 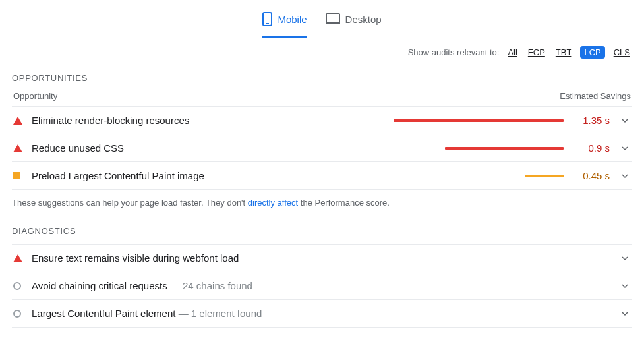 I want to click on filter-all: All, so click(x=512, y=53).